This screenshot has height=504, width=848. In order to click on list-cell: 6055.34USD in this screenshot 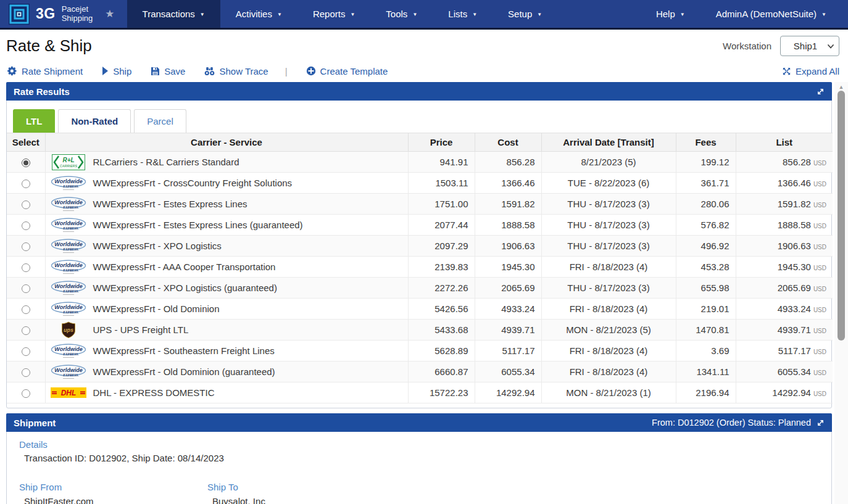, I will do `click(784, 372)`.